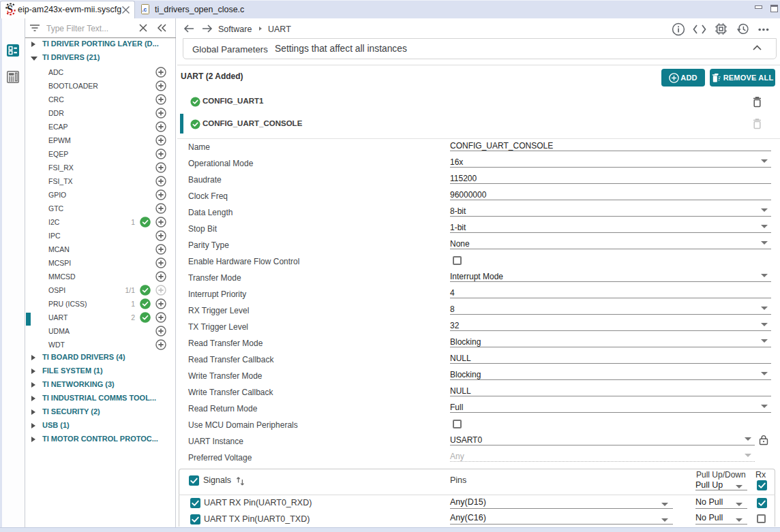  Describe the element at coordinates (145, 10) in the screenshot. I see `svg-text: .c` at that location.